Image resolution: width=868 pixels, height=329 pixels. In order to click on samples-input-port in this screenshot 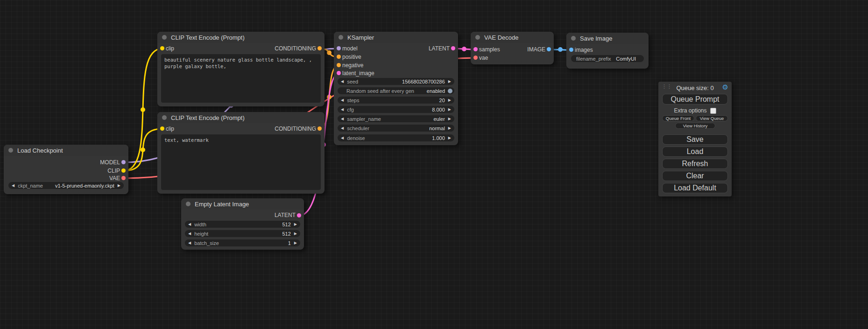, I will do `click(475, 49)`.